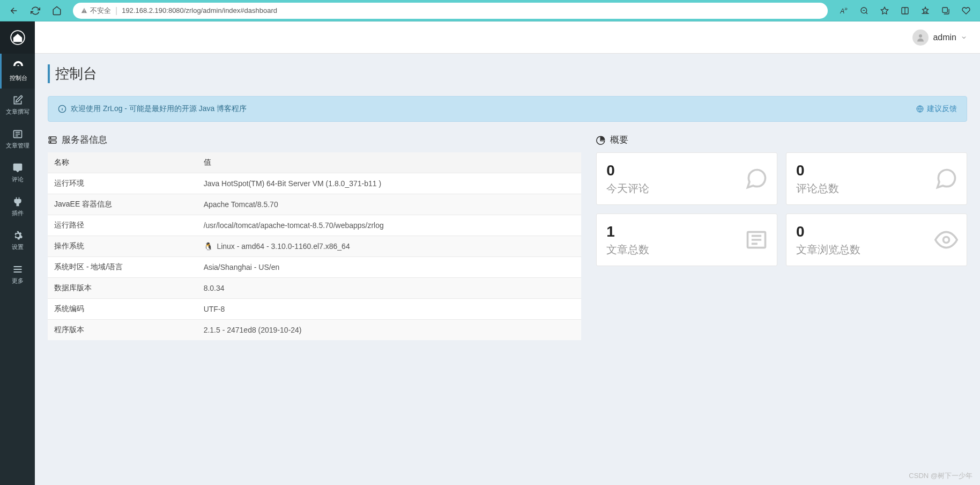 This screenshot has height=485, width=980. I want to click on sidebar-item-comments: 评论, so click(17, 173).